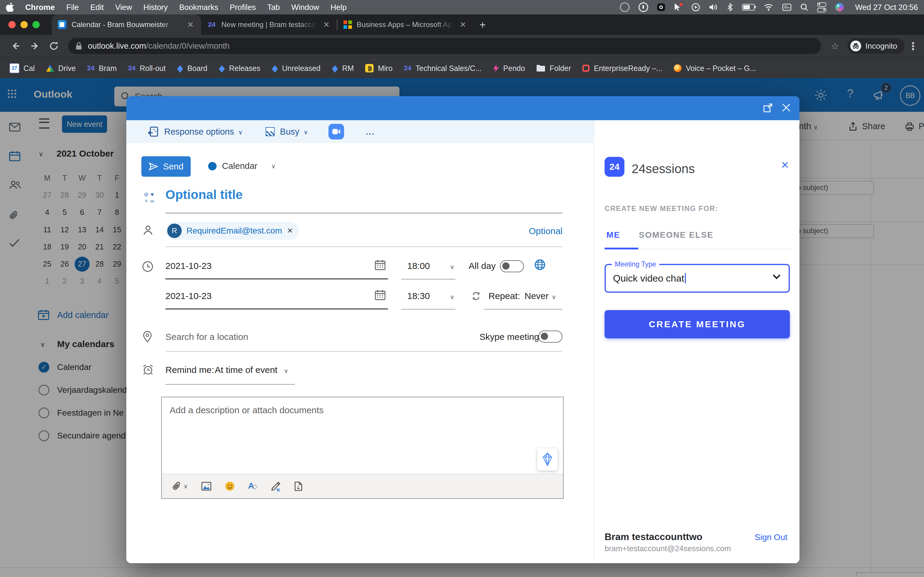  I want to click on description-editor: Add a description or attach documents ∨, so click(362, 448).